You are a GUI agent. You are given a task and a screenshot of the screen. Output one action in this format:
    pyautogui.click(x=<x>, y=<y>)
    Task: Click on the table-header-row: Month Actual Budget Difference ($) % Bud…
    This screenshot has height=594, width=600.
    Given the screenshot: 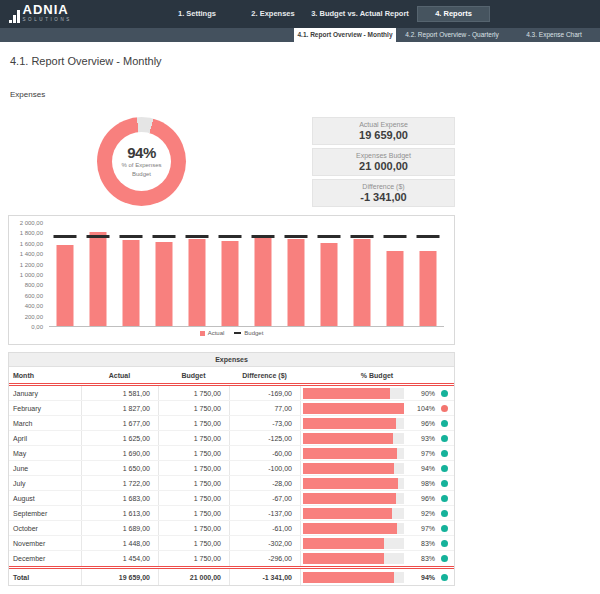 What is the action you would take?
    pyautogui.click(x=232, y=375)
    